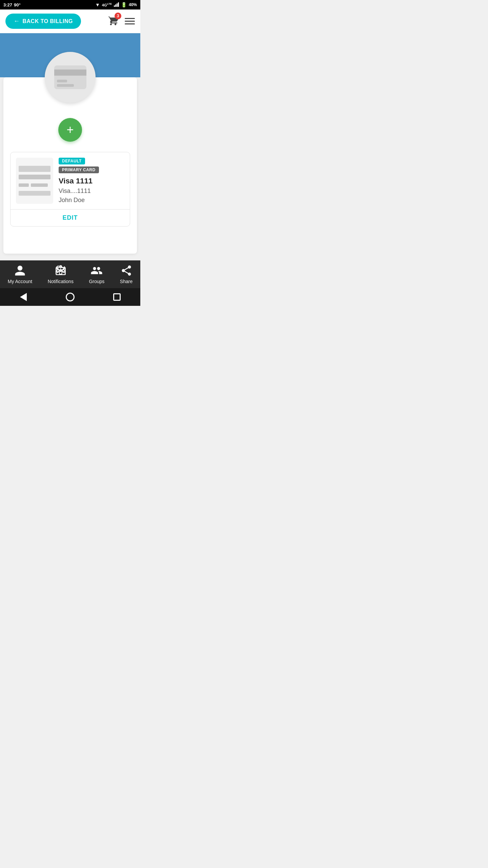 The image size is (488, 868). I want to click on status-bar: 3:27 90° ▼ 4GLTE 🔋 40%, so click(70, 5).